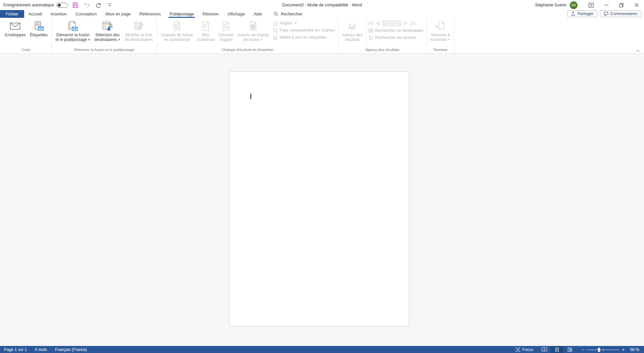 The height and width of the screenshot is (353, 644). What do you see at coordinates (86, 14) in the screenshot?
I see `tab-conception: Conception` at bounding box center [86, 14].